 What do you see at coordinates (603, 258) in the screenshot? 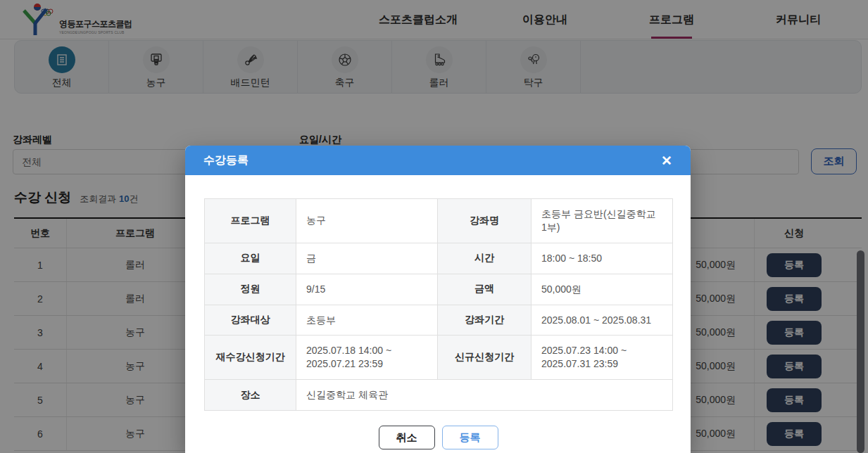
I see `time-value: 18:00 ~ 18:50` at bounding box center [603, 258].